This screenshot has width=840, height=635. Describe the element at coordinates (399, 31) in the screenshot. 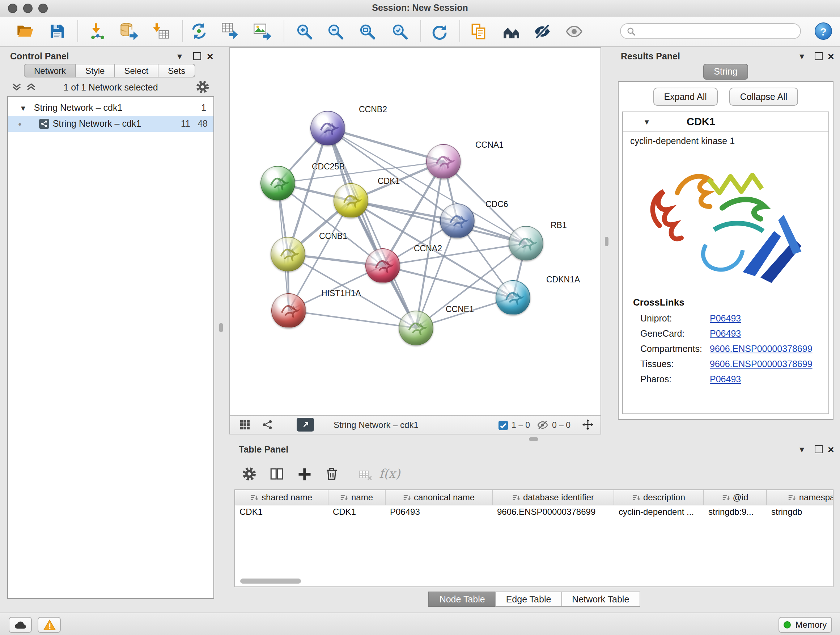

I see `zoom-selected-button` at that location.